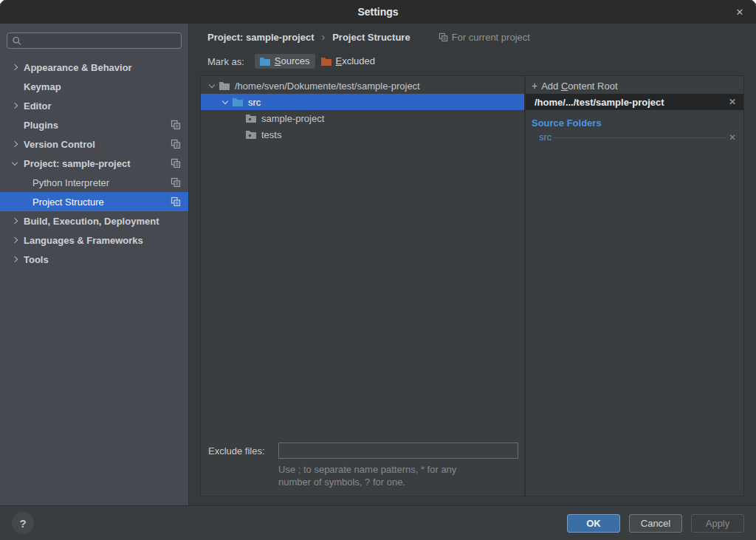  Describe the element at coordinates (656, 523) in the screenshot. I see `cancel-button: Cancel` at that location.